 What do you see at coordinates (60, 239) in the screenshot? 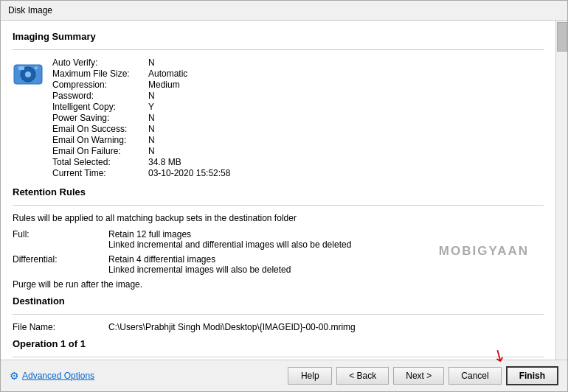
I see `retention-full-label: Full:` at bounding box center [60, 239].